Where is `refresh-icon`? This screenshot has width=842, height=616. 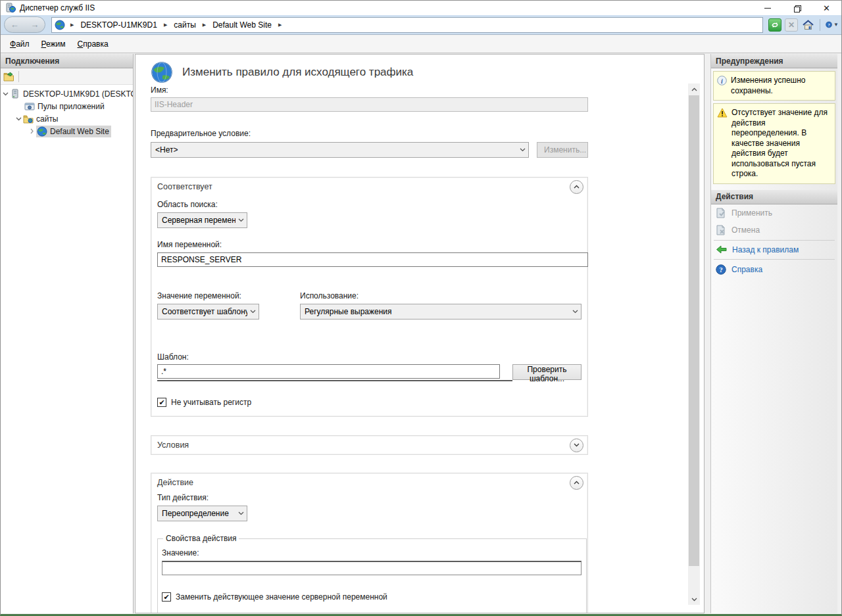
refresh-icon is located at coordinates (775, 25).